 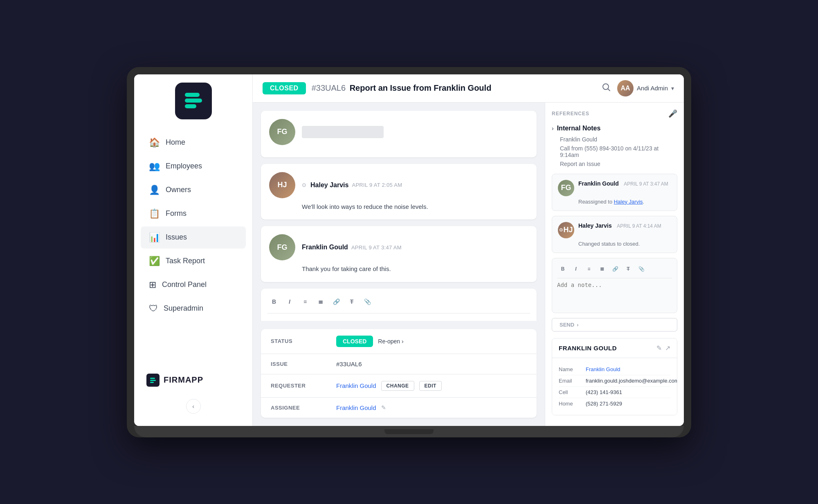 What do you see at coordinates (614, 294) in the screenshot?
I see `notes-input` at bounding box center [614, 294].